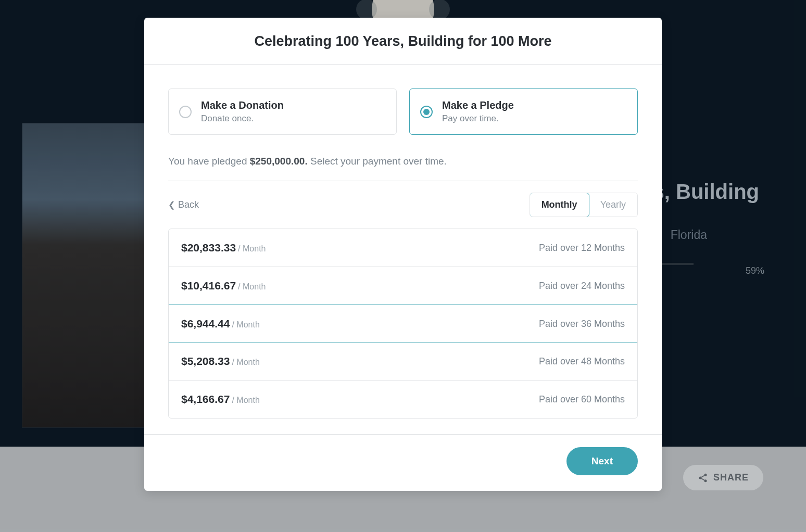 This screenshot has height=532, width=806. What do you see at coordinates (478, 105) in the screenshot?
I see `pledge-option-title: Make a Pledge` at bounding box center [478, 105].